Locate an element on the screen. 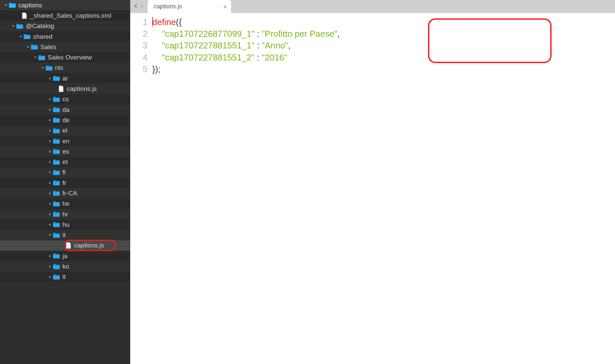  tree-item-hr: hr is located at coordinates (65, 214).